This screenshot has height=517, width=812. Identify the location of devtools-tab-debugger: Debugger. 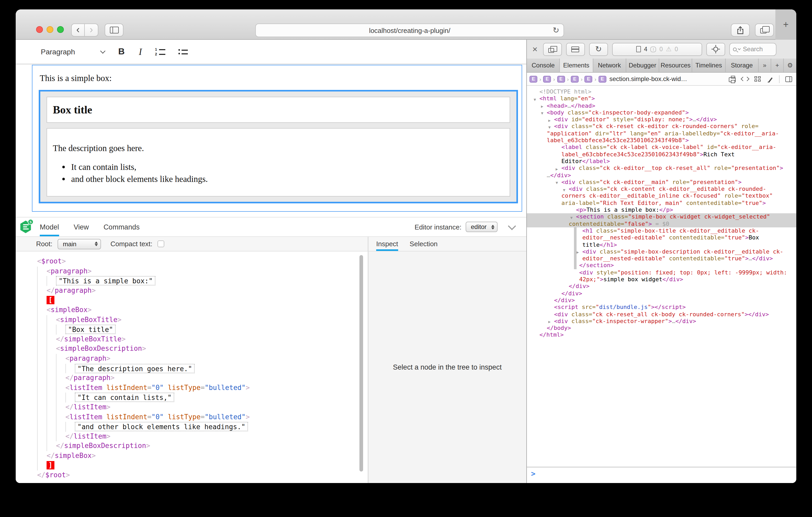
(643, 65).